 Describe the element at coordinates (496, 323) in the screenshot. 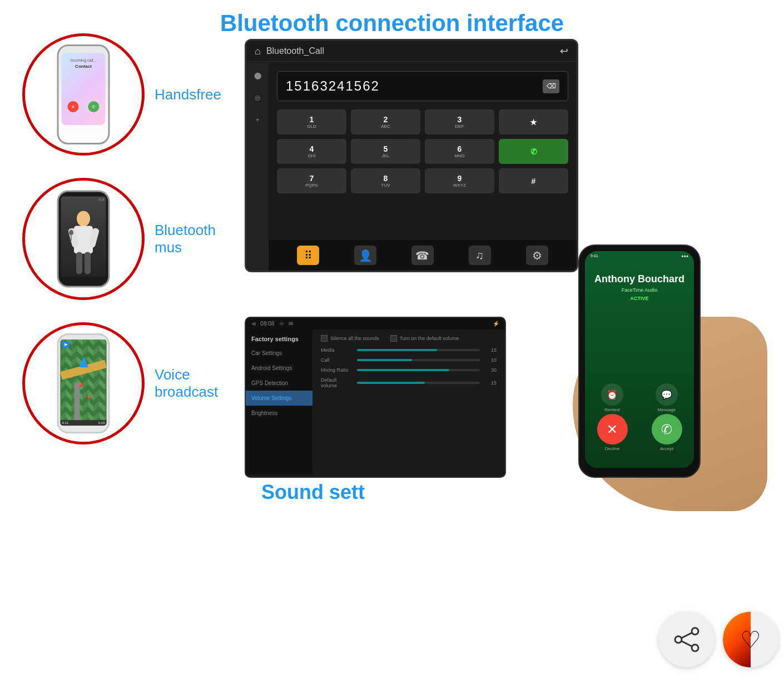

I see `settings-header-right: ⚡` at that location.